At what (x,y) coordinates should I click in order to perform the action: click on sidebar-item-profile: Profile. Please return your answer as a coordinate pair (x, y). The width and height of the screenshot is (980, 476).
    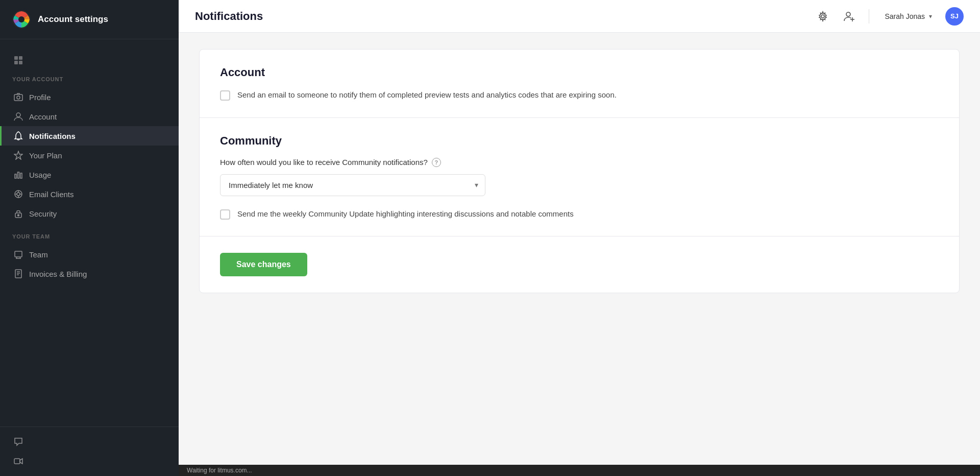
    Looking at the image, I should click on (89, 97).